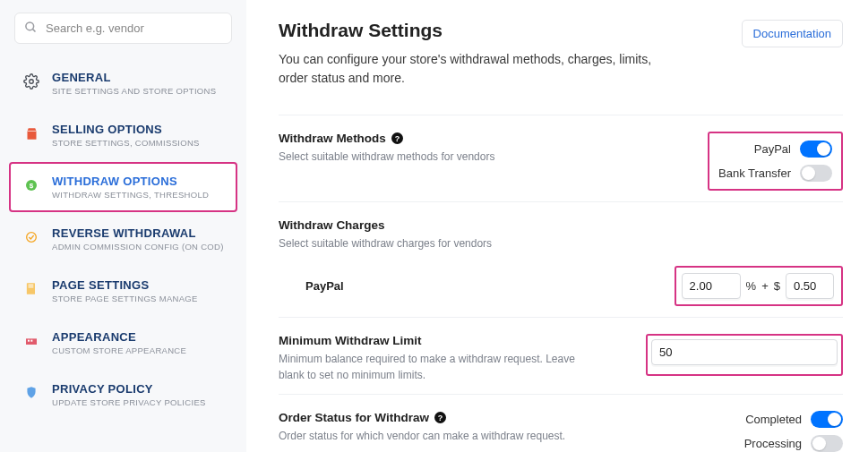 The width and height of the screenshot is (868, 452). I want to click on charges-inputs: % + $, so click(759, 286).